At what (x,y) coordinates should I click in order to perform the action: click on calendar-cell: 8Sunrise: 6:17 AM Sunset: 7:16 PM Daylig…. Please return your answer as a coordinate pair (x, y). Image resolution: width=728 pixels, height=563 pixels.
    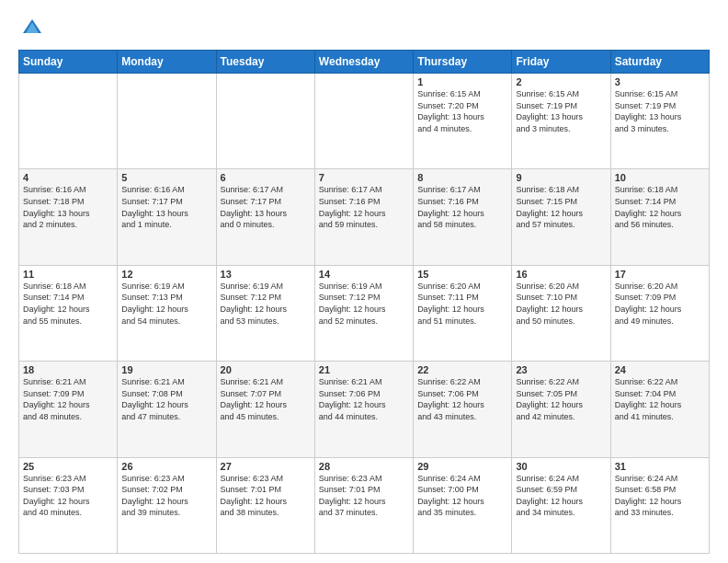
    Looking at the image, I should click on (463, 217).